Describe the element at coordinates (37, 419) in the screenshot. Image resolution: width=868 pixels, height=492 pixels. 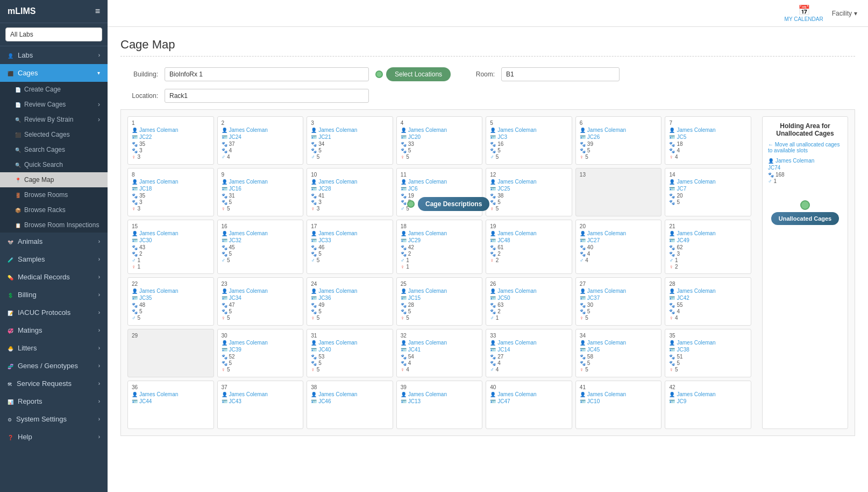
I see `sidebar-item-label-settings: System Settings` at that location.